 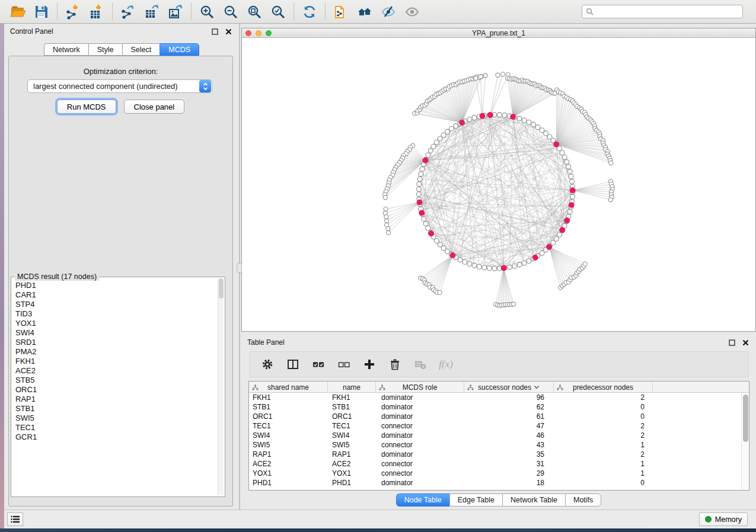 What do you see at coordinates (288, 387) in the screenshot?
I see `column-header-shared-name: shared name` at bounding box center [288, 387].